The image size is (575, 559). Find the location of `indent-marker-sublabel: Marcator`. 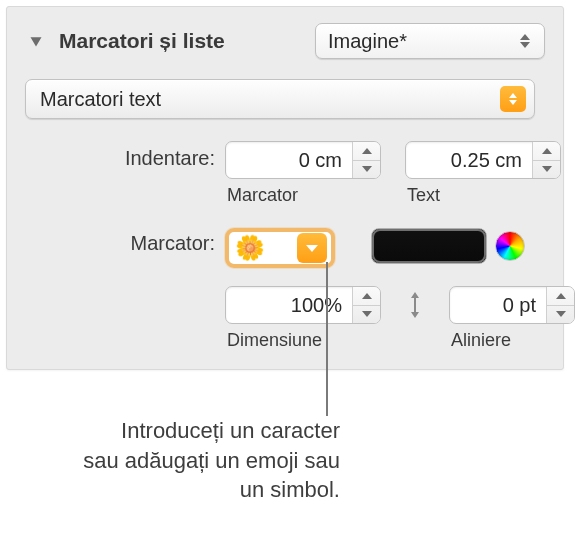

indent-marker-sublabel: Marcator is located at coordinates (303, 196).